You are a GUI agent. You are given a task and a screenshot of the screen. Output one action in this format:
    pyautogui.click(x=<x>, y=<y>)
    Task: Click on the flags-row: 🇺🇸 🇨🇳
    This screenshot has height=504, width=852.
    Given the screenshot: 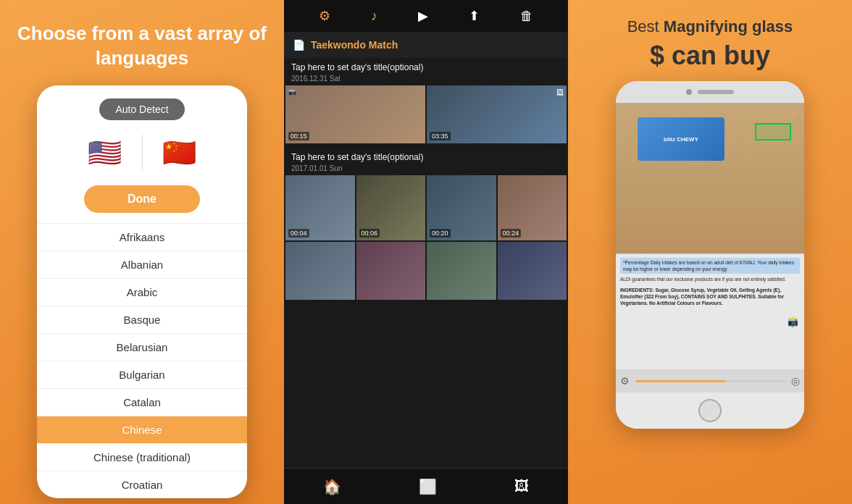 What is the action you would take?
    pyautogui.click(x=142, y=153)
    